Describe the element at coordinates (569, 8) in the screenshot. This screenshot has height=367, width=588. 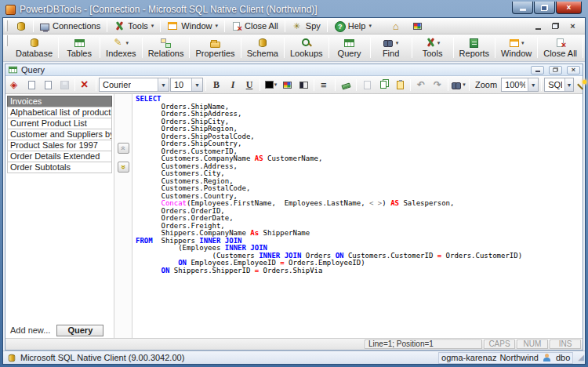
I see `close-button: ×` at that location.